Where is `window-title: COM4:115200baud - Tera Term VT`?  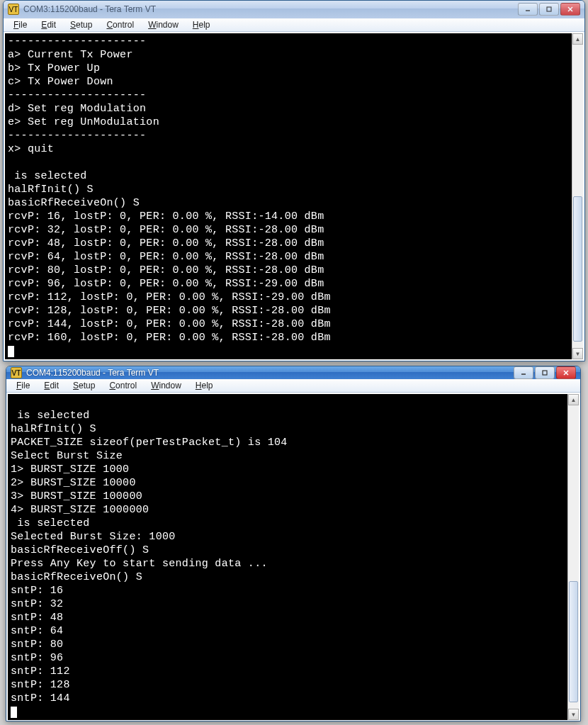 window-title: COM4:115200baud - Tera Term VT is located at coordinates (270, 373).